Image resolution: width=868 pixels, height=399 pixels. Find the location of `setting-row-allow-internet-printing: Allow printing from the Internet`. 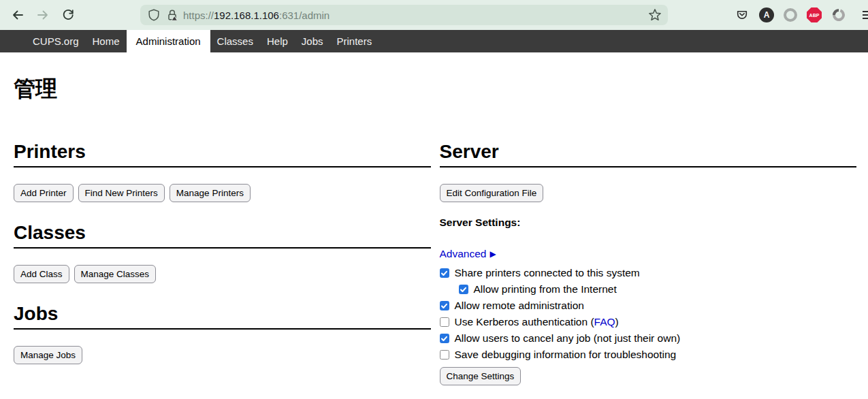

setting-row-allow-internet-printing: Allow printing from the Internet is located at coordinates (658, 289).